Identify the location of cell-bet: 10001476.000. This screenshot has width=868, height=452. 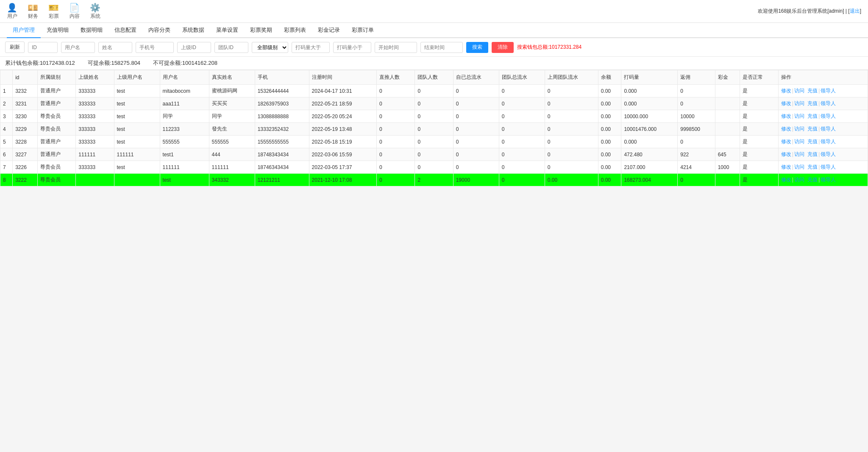
(649, 129).